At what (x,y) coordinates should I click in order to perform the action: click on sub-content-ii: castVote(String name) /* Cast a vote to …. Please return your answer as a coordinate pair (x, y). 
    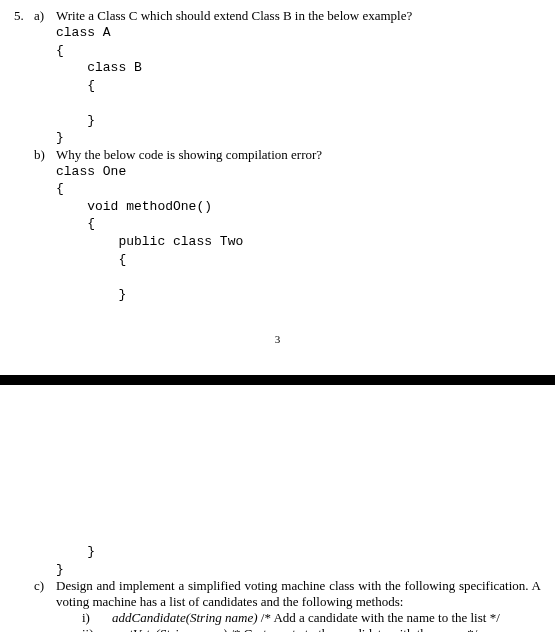
    Looking at the image, I should click on (294, 629).